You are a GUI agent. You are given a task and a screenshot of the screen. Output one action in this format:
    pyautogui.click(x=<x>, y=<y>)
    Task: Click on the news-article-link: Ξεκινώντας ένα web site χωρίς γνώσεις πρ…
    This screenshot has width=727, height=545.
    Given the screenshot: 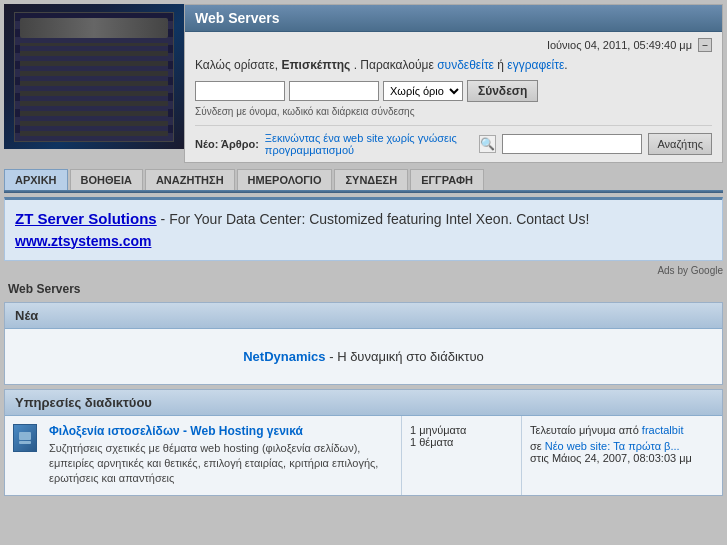 What is the action you would take?
    pyautogui.click(x=370, y=144)
    